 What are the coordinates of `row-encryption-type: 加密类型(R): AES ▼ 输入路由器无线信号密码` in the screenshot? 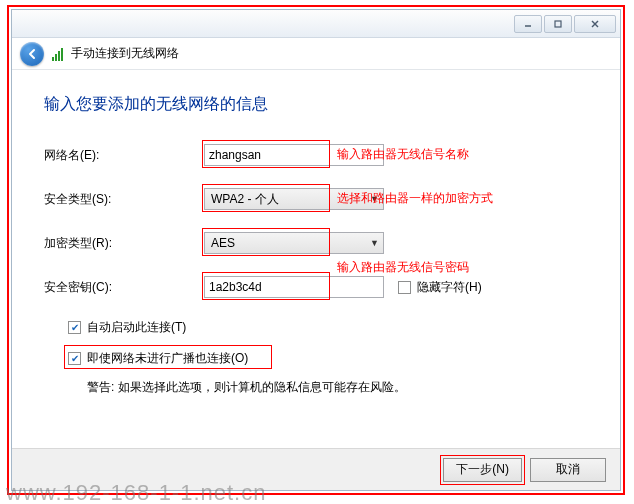 It's located at (316, 243).